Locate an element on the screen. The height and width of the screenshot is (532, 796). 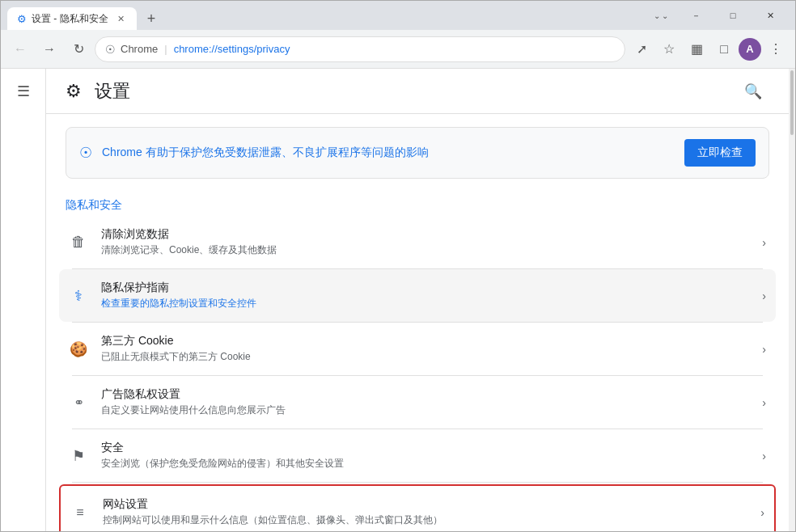
tab-close-button: ✕ is located at coordinates (121, 19).